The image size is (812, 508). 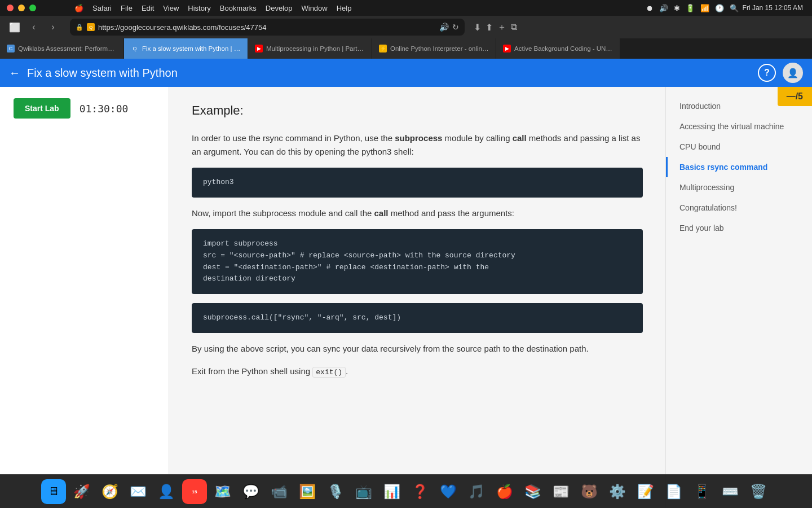 What do you see at coordinates (223, 492) in the screenshot?
I see `dock-maps: 🗺️` at bounding box center [223, 492].